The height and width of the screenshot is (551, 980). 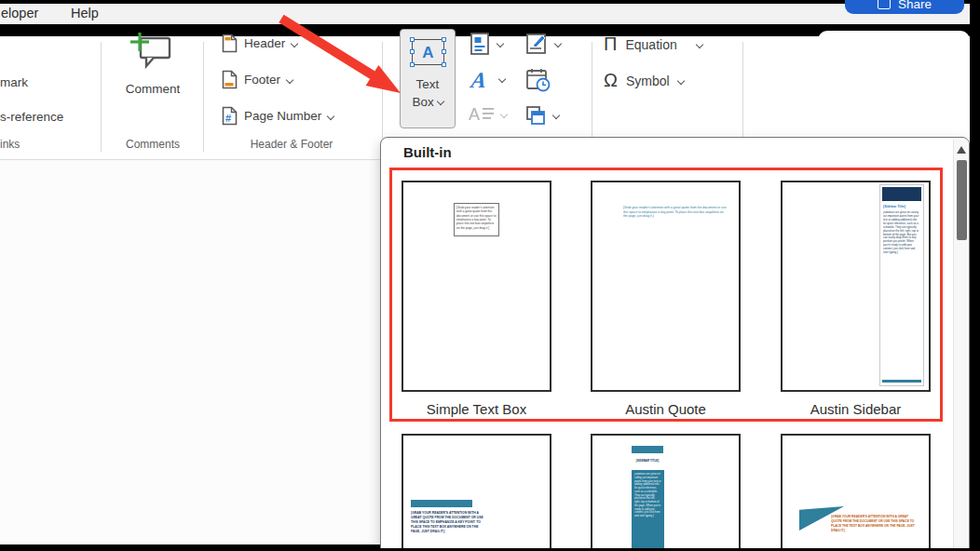 I want to click on header-footer-group-label: Header & Footer, so click(x=292, y=144).